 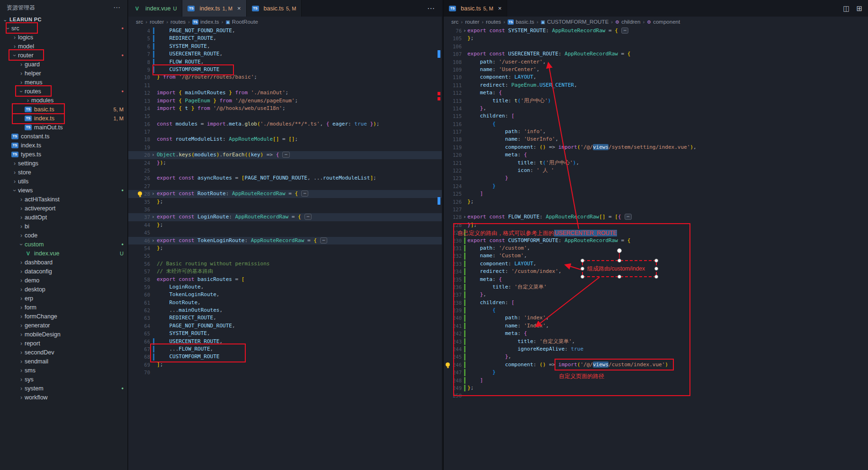 What do you see at coordinates (656, 225) in the screenshot?
I see `code-line-228: 228}];` at bounding box center [656, 225].